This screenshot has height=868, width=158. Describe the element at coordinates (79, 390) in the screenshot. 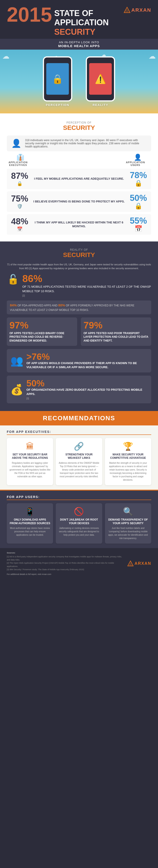

I see `stat-50-block: 💰 50% OF ORGANIZATIONS HAVE ZERO BUDGET …` at that location.